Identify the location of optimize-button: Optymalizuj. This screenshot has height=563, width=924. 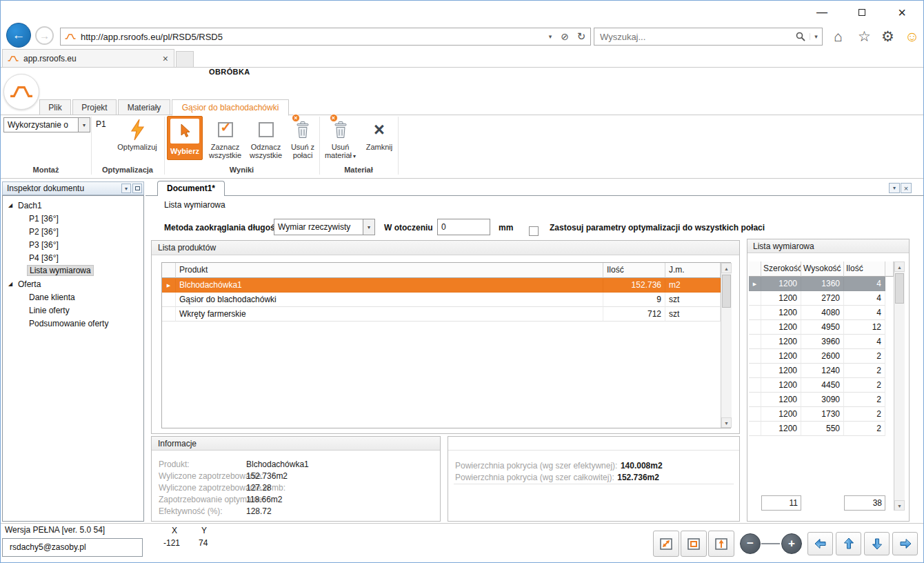
(137, 139).